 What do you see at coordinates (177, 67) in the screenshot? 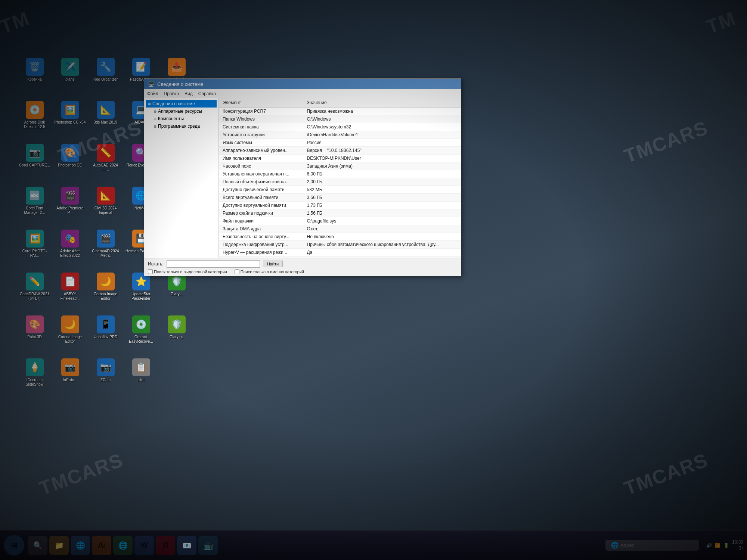
I see `icon-img-shareit: 📤` at bounding box center [177, 67].